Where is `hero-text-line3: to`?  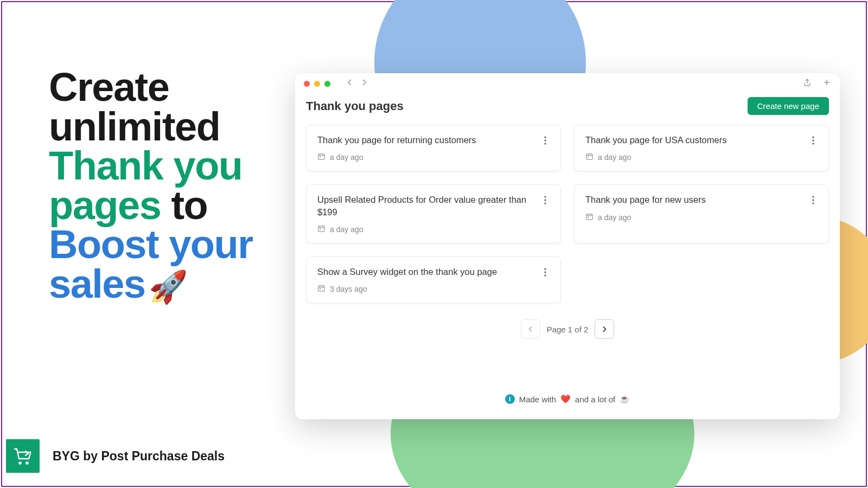
hero-text-line3: to is located at coordinates (184, 205).